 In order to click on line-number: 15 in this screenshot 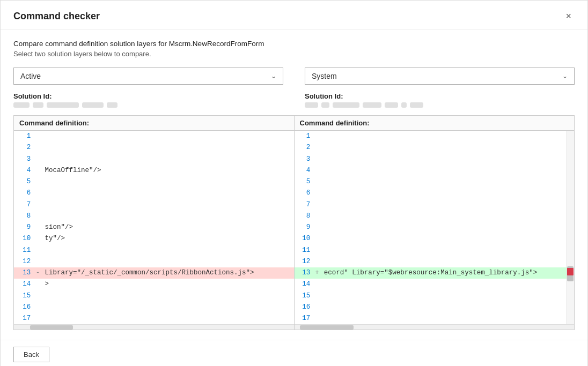, I will do `click(24, 296)`.